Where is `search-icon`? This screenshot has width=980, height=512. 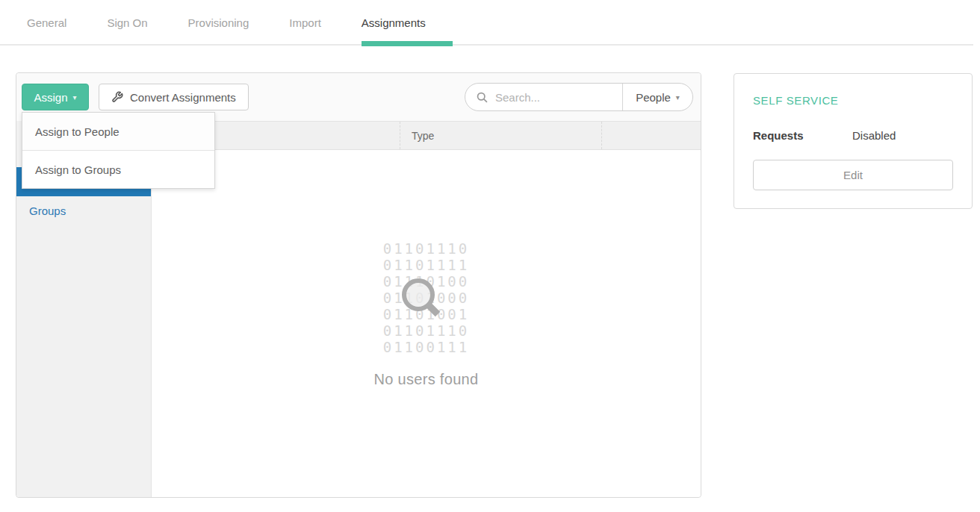
search-icon is located at coordinates (483, 97).